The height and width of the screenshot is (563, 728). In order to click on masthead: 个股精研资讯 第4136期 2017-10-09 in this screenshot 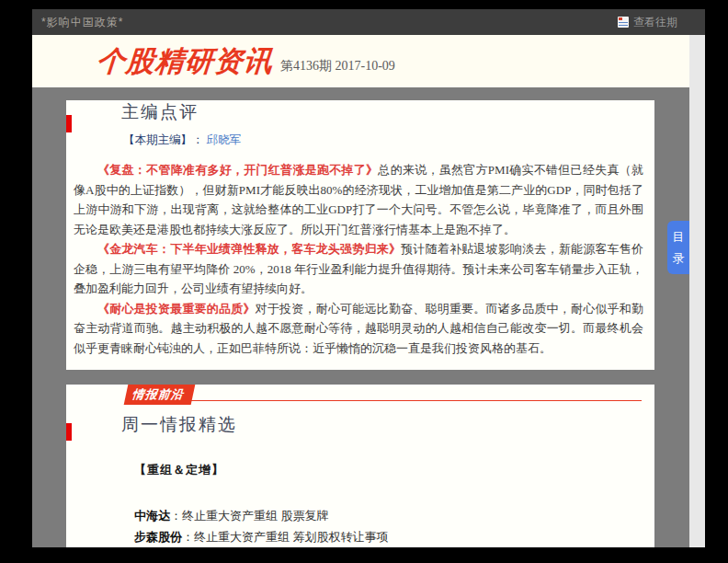, I will do `click(369, 61)`.